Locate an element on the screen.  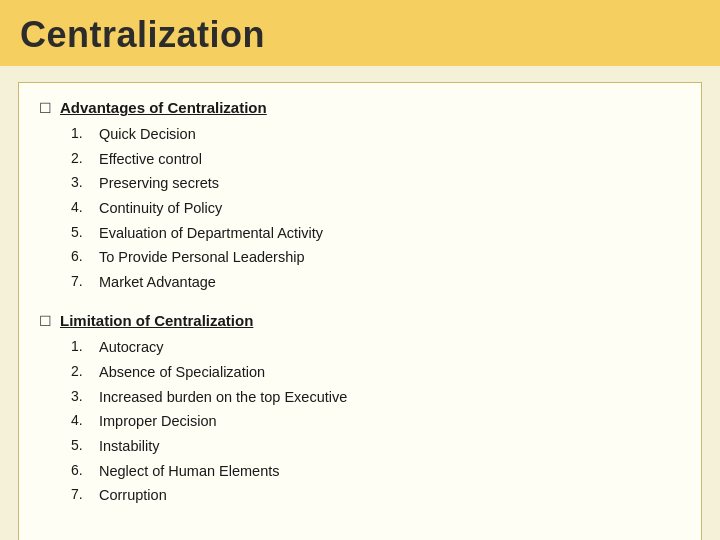
list-item: 5.Evaluation of Departmental Activity is located at coordinates (376, 234).